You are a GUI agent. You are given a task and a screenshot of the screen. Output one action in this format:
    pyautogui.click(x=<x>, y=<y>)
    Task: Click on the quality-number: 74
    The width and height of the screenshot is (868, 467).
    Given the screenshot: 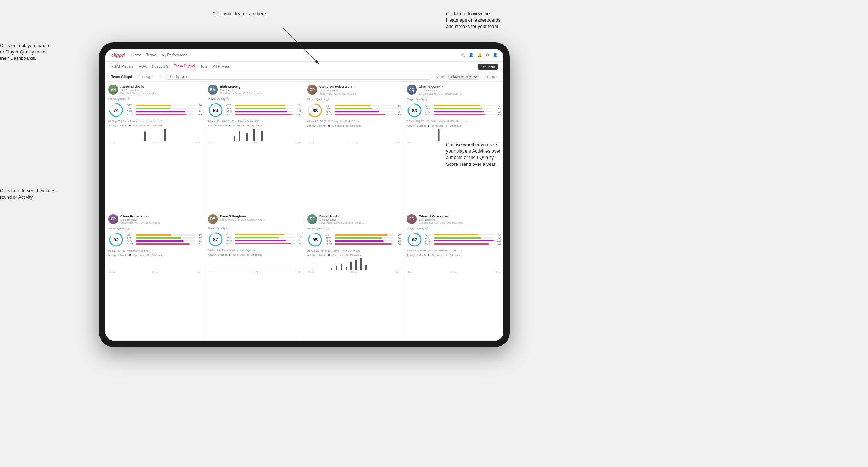 What is the action you would take?
    pyautogui.click(x=116, y=110)
    